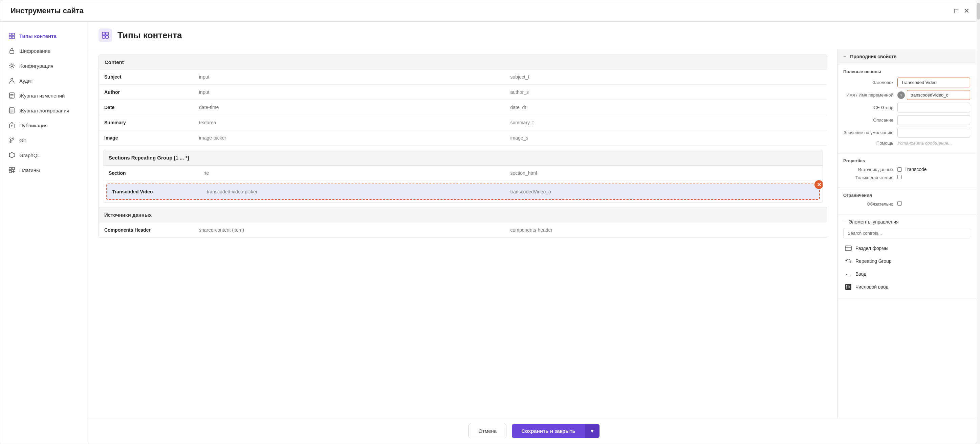 The height and width of the screenshot is (444, 980). Describe the element at coordinates (848, 248) in the screenshot. I see `form-section-icon` at that location.